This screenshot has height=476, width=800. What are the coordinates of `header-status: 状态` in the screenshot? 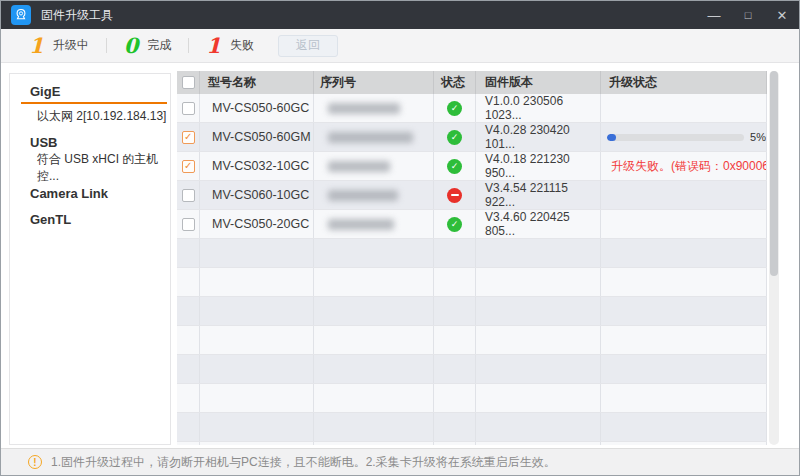 It's located at (455, 82).